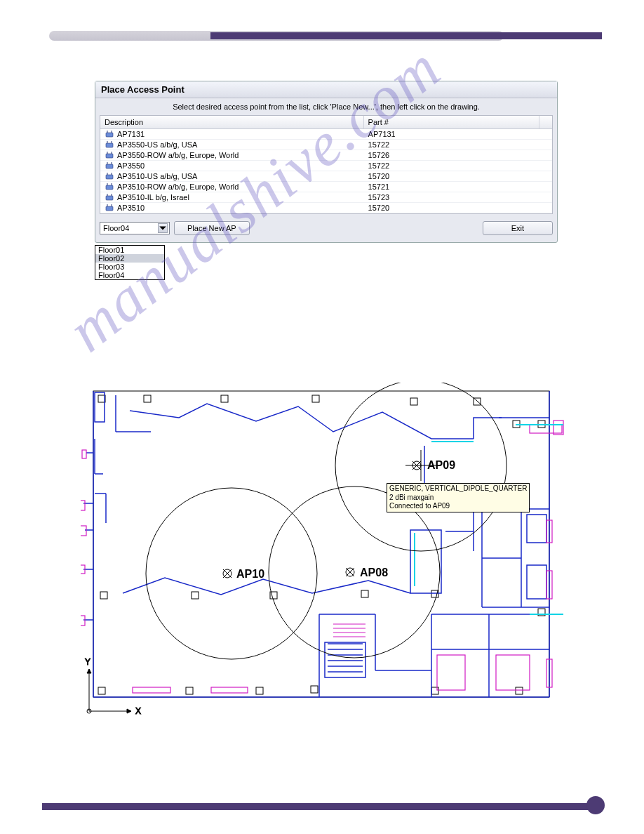  I want to click on floor-select: Floor04, so click(135, 228).